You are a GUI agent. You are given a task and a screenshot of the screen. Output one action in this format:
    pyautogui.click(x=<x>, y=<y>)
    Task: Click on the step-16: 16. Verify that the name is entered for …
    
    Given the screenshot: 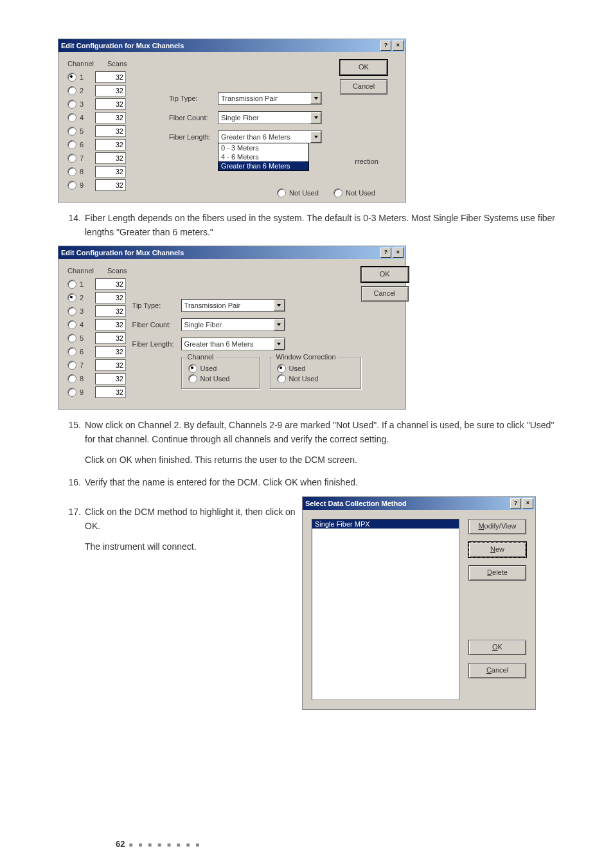 What is the action you would take?
    pyautogui.click(x=310, y=483)
    